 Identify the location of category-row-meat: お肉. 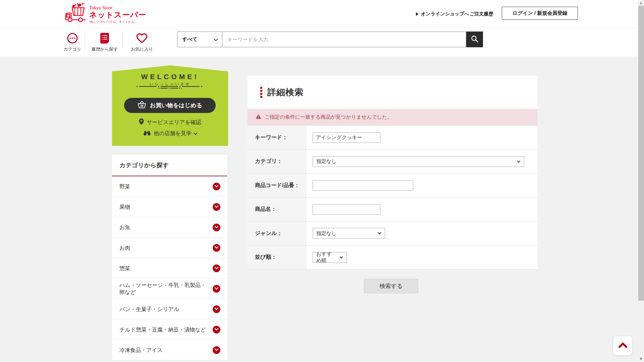
(170, 248).